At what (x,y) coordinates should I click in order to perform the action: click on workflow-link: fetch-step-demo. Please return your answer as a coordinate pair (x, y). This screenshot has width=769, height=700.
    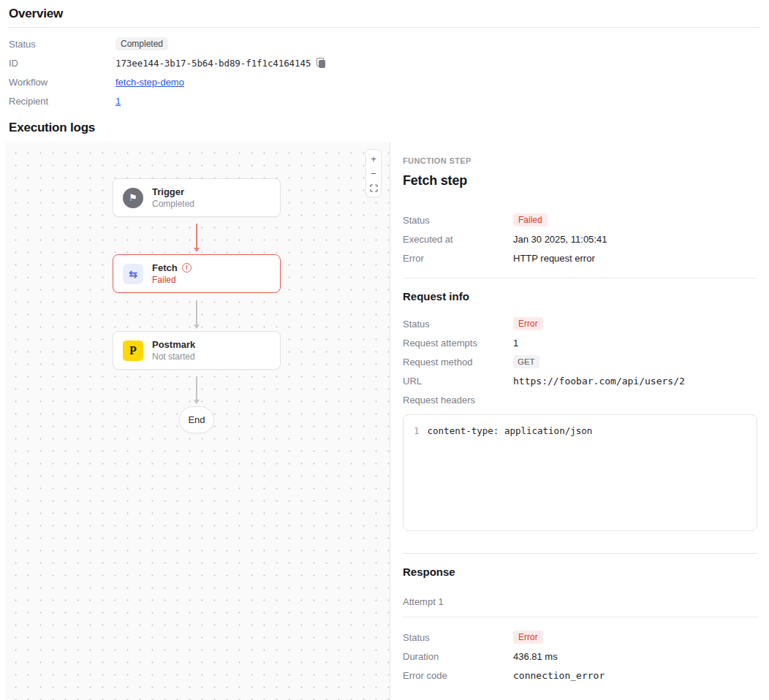
    Looking at the image, I should click on (150, 82).